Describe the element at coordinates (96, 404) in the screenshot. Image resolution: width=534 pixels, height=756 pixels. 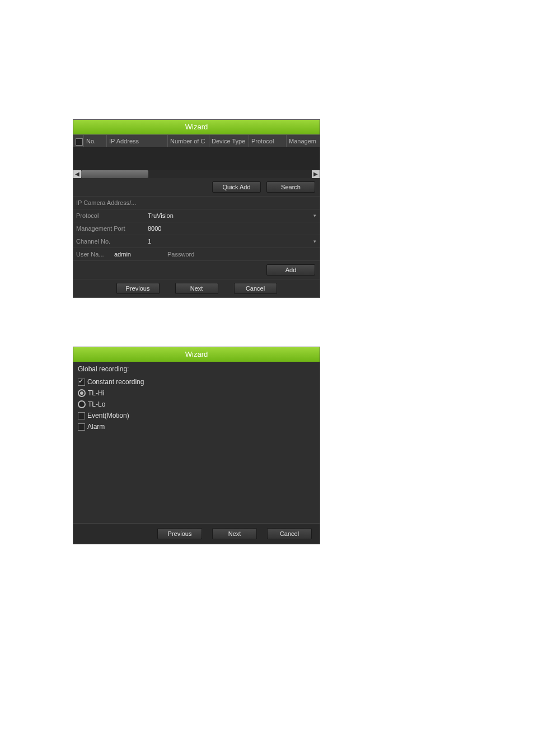
I see `tl-lo-label: TL-Lo` at that location.